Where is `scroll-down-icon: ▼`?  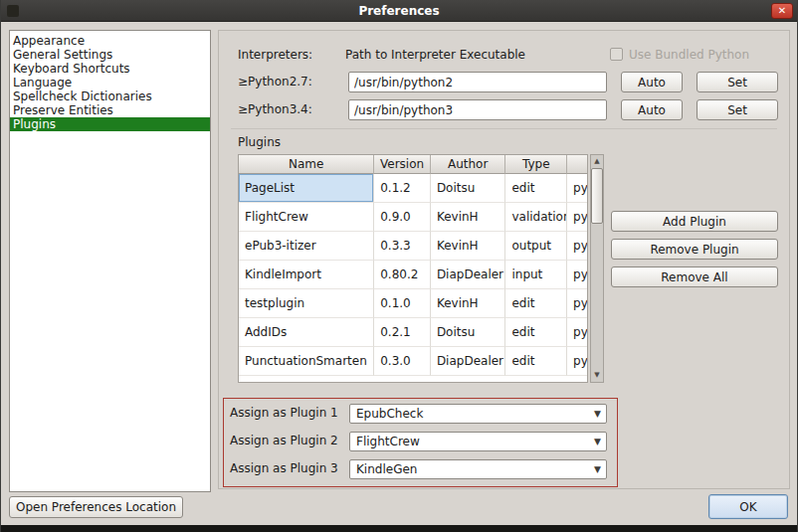
scroll-down-icon: ▼ is located at coordinates (597, 376).